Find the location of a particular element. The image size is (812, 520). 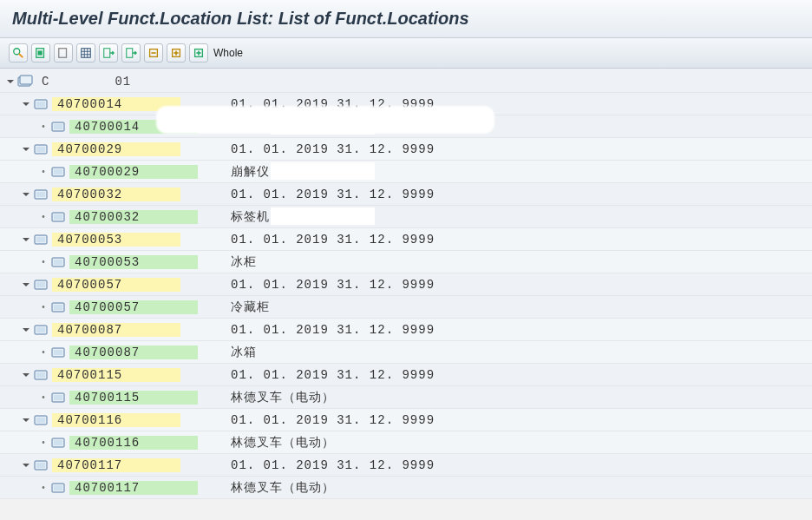

collapse-level-icon is located at coordinates (154, 53).